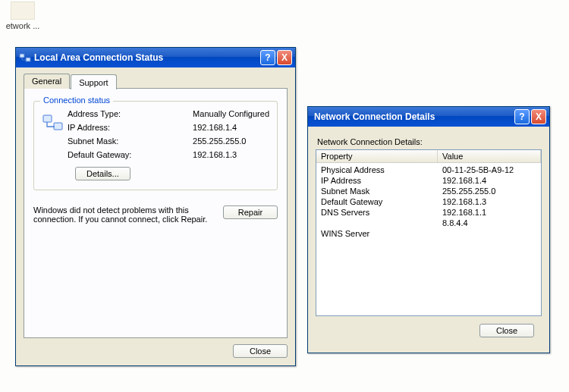 The width and height of the screenshot is (569, 392). Describe the element at coordinates (429, 212) in the screenshot. I see `list-row: DNS Servers192.168.1.1` at that location.